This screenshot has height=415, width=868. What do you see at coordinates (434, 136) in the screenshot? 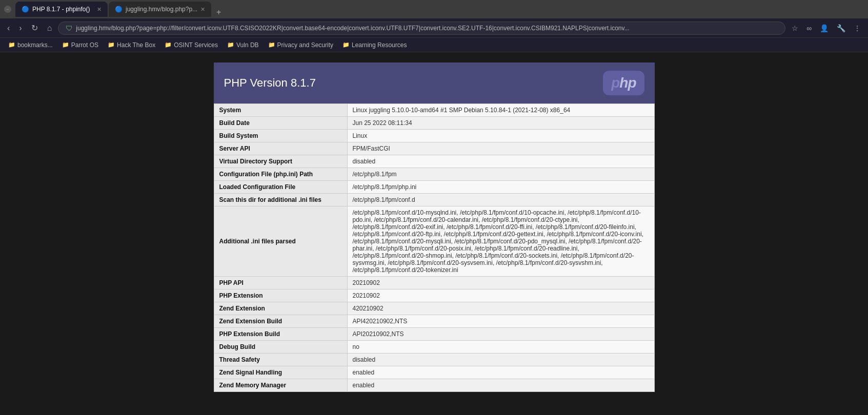
I see `table-row: Build SystemLinux` at bounding box center [434, 136].